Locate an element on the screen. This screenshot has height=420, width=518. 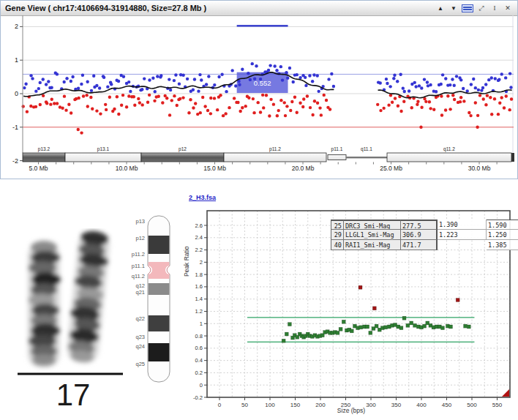
gene-name: LLGL1_Smi-Mag is located at coordinates (372, 235).